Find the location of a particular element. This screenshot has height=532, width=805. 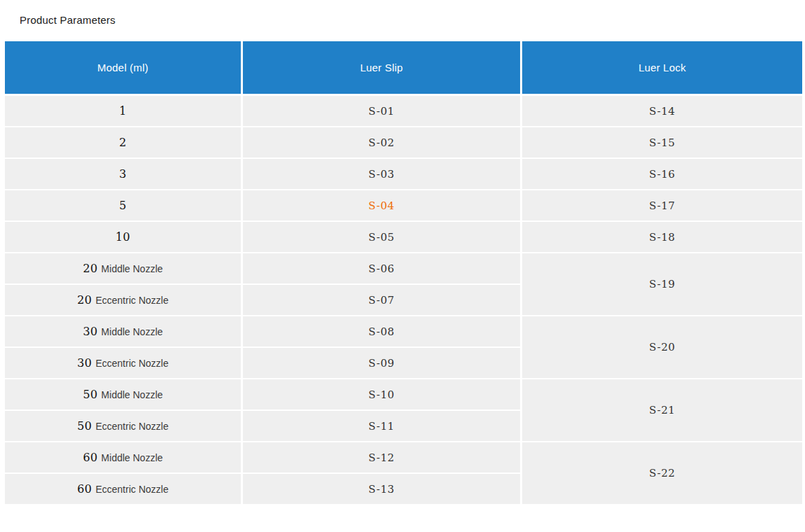

luer-slip-cell: S-02 is located at coordinates (382, 143).